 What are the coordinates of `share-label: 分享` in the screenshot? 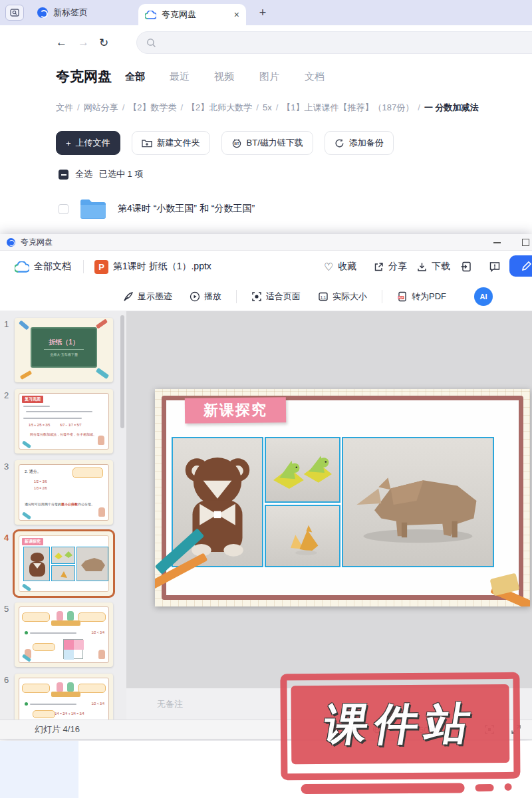 It's located at (398, 267).